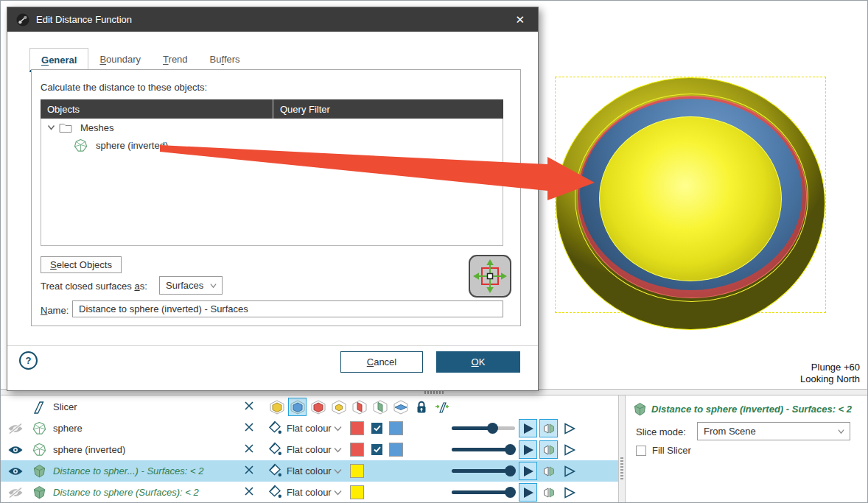  What do you see at coordinates (191, 286) in the screenshot?
I see `treat-closed-surfaces-dropdown: Surfaces` at bounding box center [191, 286].